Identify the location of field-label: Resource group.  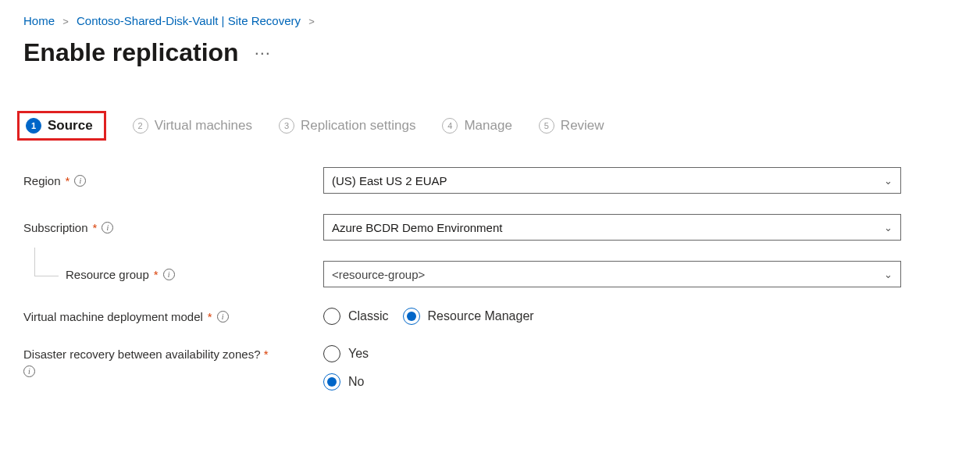
(108, 275).